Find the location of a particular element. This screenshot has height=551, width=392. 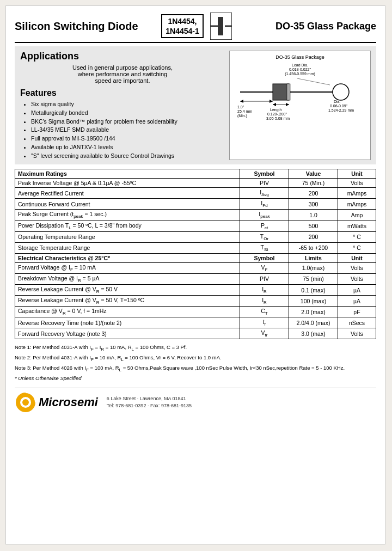

unit-cell: ° C is located at coordinates (357, 237).